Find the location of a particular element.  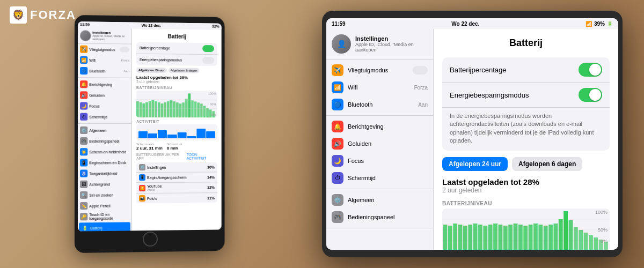

large-profile-sub: Apple ID, iCloud, 'Media en aankopen' is located at coordinates (392, 47).